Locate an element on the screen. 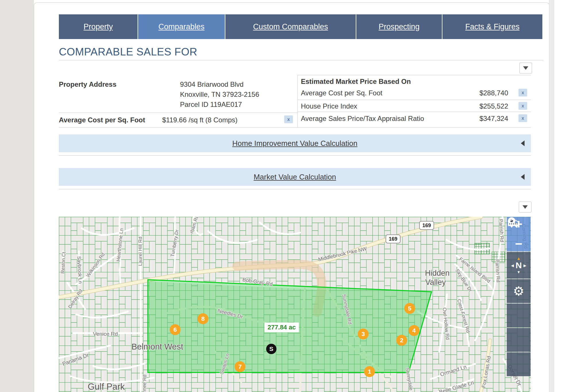 The image size is (588, 392). remove-estimate-3-button: x is located at coordinates (523, 118).